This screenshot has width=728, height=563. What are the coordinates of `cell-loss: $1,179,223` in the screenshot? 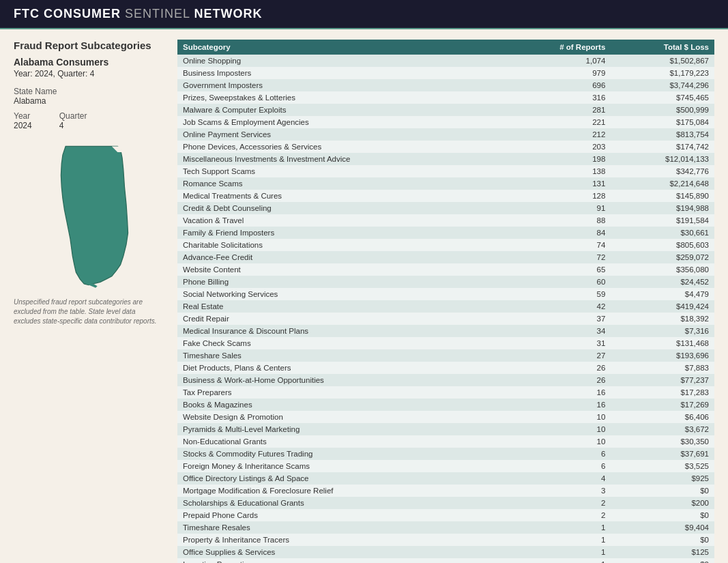 It's located at (663, 73).